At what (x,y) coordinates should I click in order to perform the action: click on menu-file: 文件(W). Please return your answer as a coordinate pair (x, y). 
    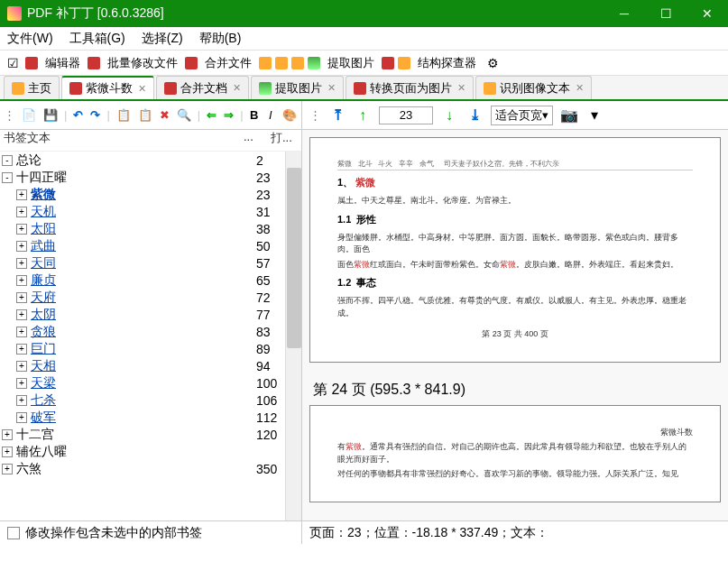
    Looking at the image, I should click on (31, 39).